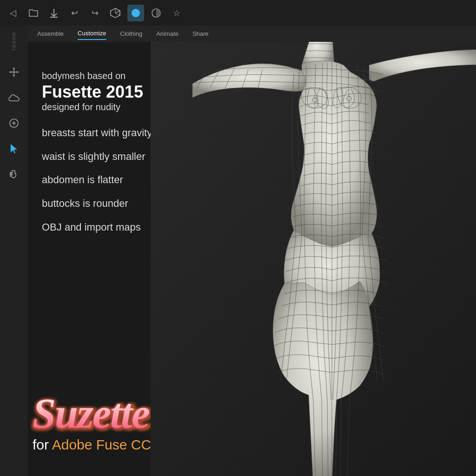 The image size is (476, 476). Describe the element at coordinates (91, 414) in the screenshot. I see `brand-name-wrapper: Suzette Suzette` at that location.